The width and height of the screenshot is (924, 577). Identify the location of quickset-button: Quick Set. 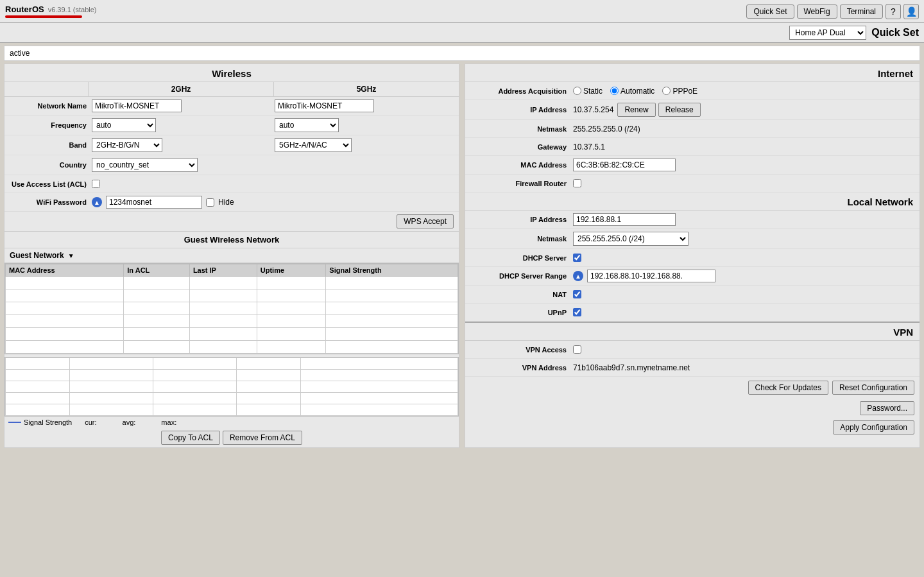
(770, 12).